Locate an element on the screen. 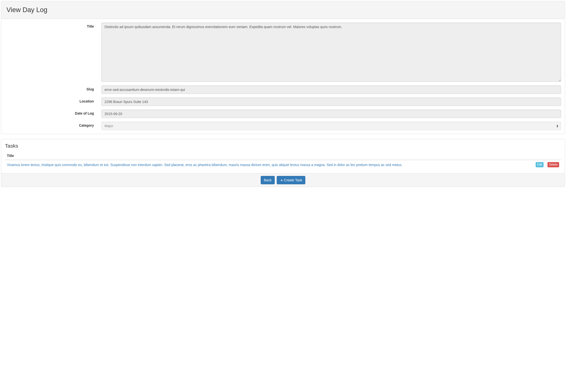 The height and width of the screenshot is (392, 566). page-title: View Day Log is located at coordinates (284, 10).